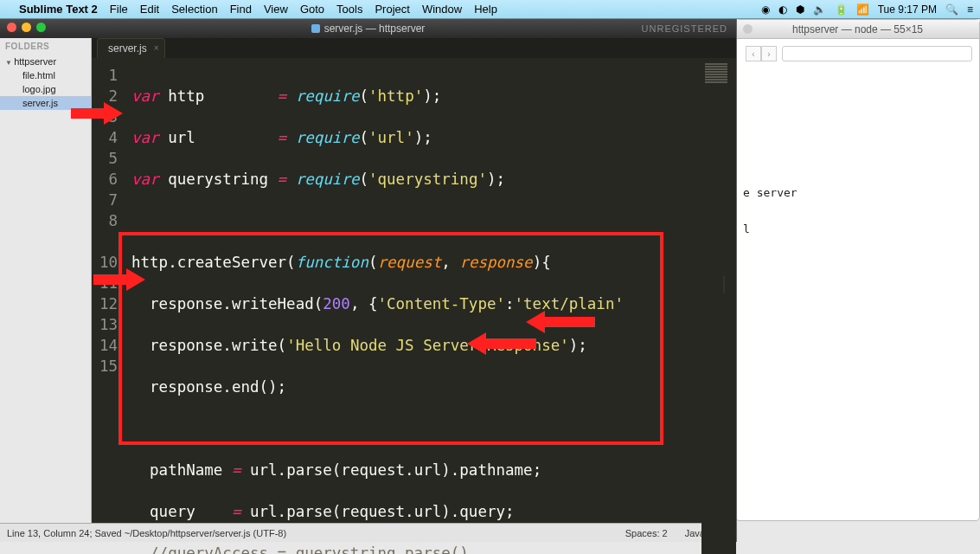 The image size is (980, 554). I want to click on terminal-body: e server l, so click(858, 211).